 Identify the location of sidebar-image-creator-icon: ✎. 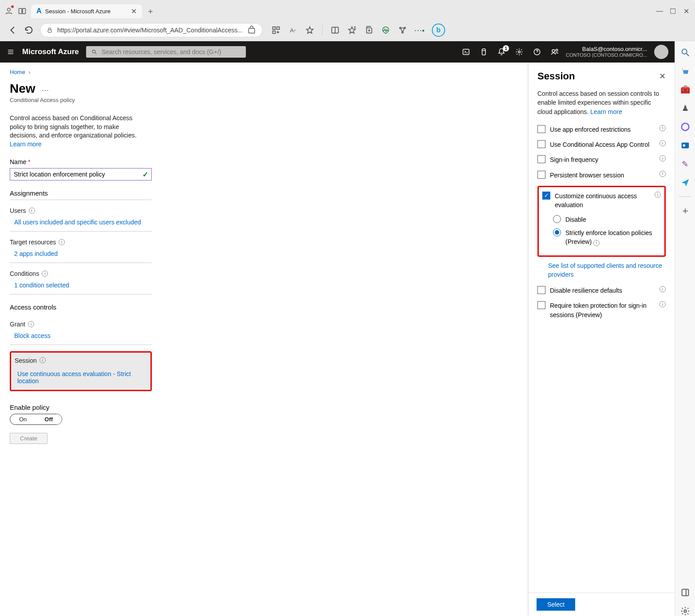
(685, 164).